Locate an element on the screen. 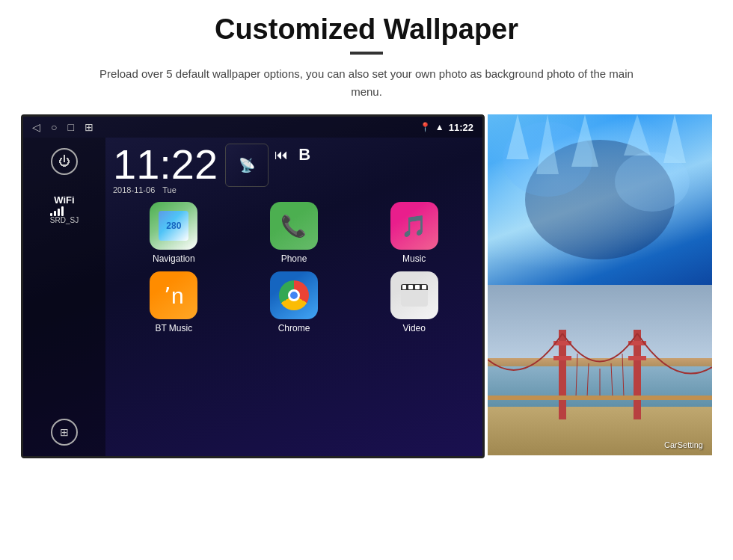 This screenshot has height=560, width=733. app-item-video: Video is located at coordinates (414, 302).